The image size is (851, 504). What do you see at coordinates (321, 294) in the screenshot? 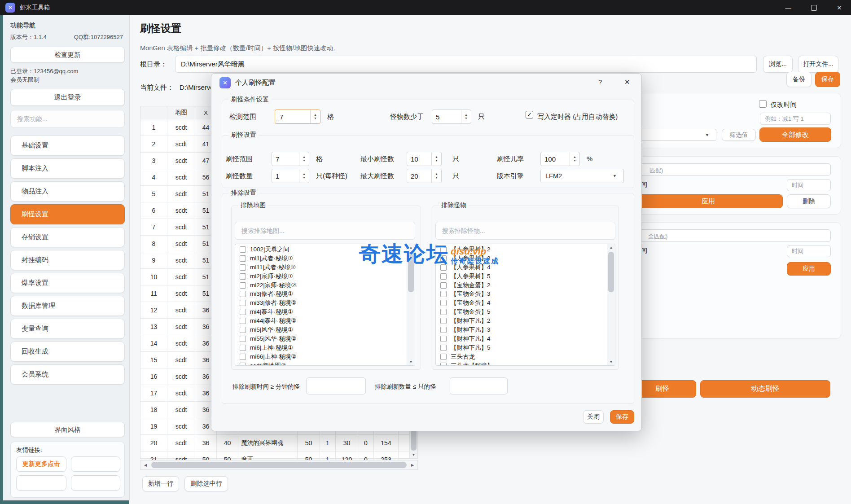
I see `map-item: mi3|修者·秘境①` at bounding box center [321, 294].